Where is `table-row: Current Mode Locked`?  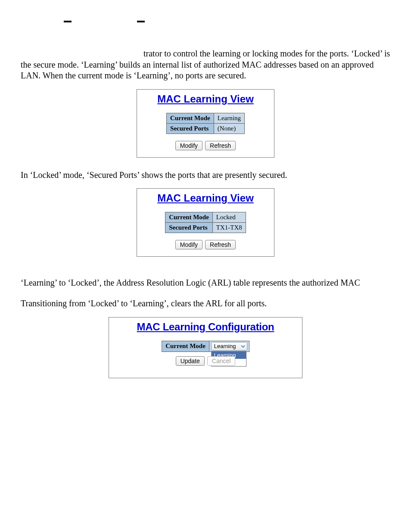 table-row: Current Mode Locked is located at coordinates (206, 218).